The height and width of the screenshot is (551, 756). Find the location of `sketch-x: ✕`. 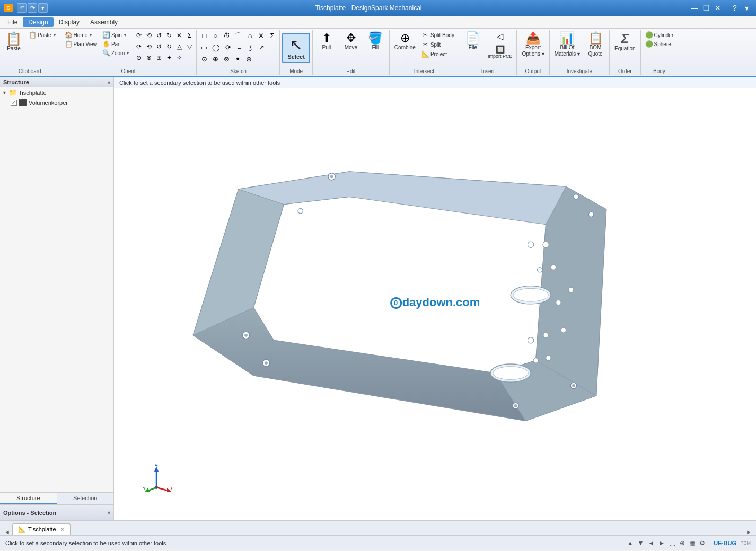

sketch-x: ✕ is located at coordinates (261, 36).